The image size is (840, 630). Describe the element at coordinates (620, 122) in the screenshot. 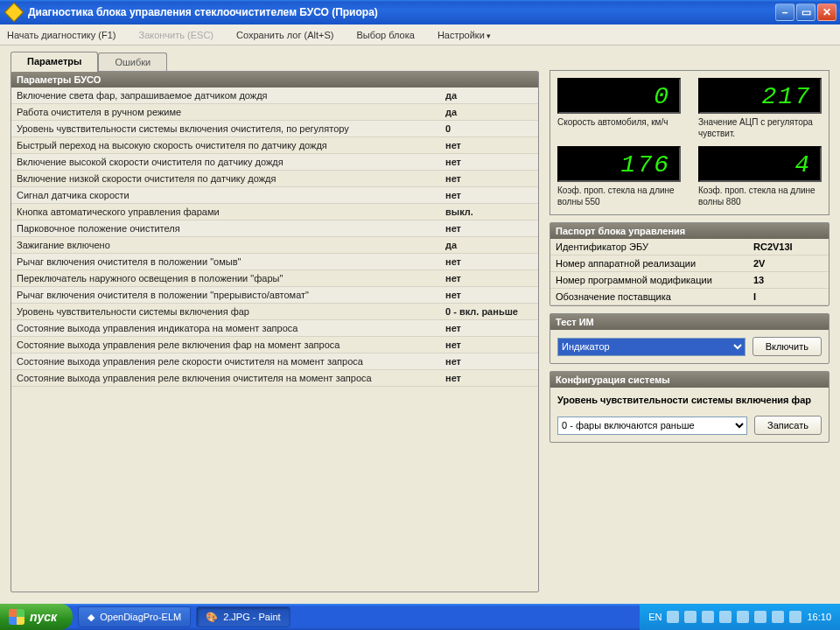

I see `gauge-caption: Скорость автомобиля, км/ч` at that location.